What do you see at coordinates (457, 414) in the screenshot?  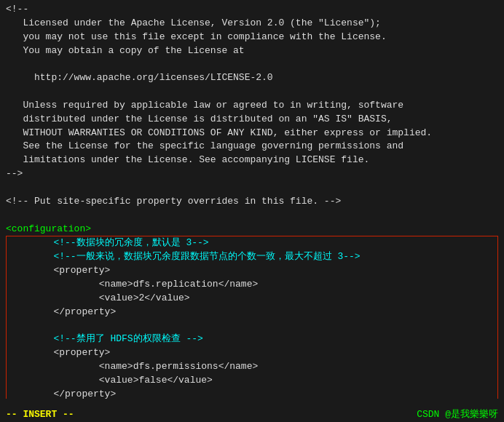 I see `attribution: CSDN @是我樂樂呀` at bounding box center [457, 414].